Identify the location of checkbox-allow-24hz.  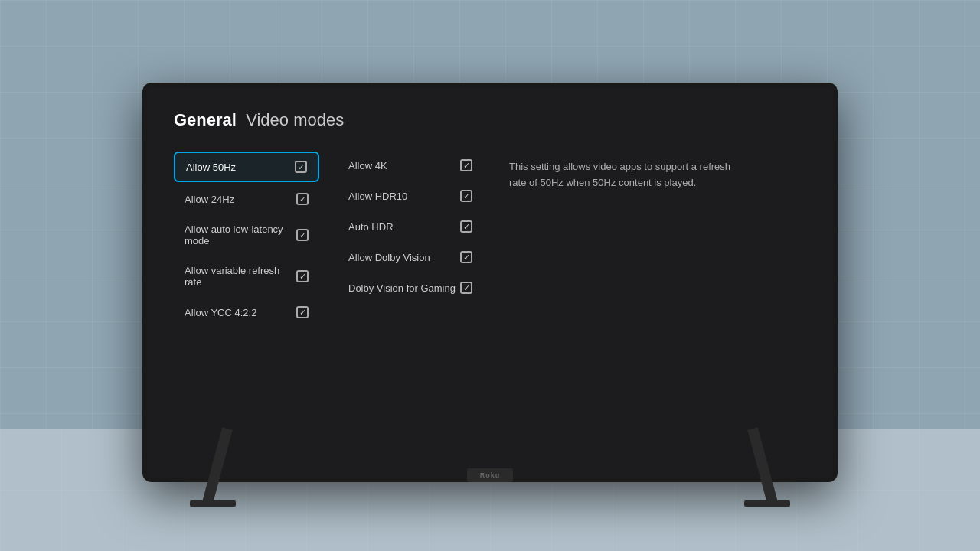
(302, 199).